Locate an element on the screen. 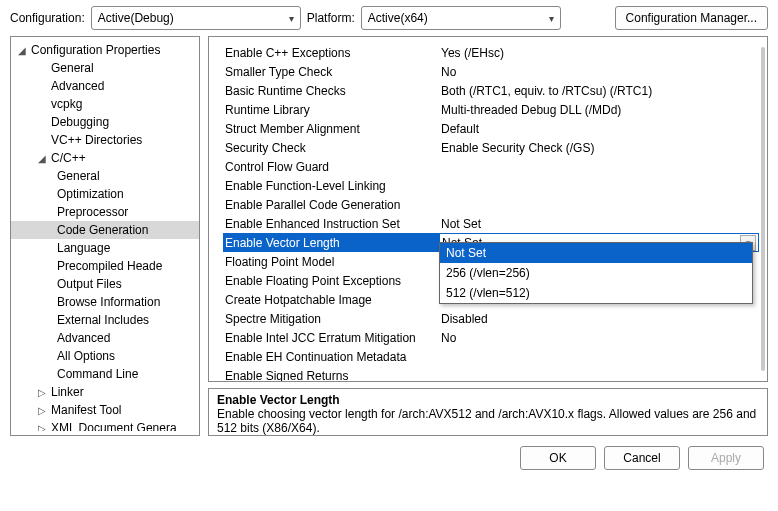 The width and height of the screenshot is (778, 511). tree-item-general: General is located at coordinates (105, 68).